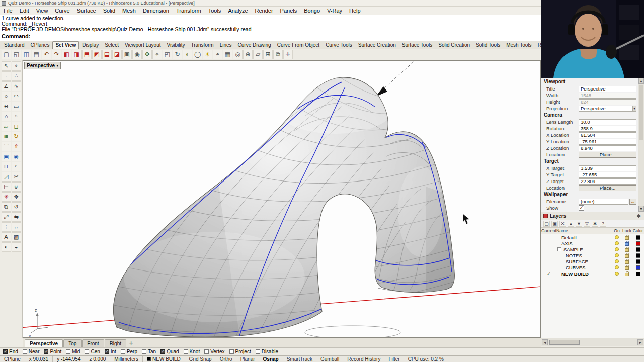  I want to click on menu-solid: Solid, so click(109, 11).